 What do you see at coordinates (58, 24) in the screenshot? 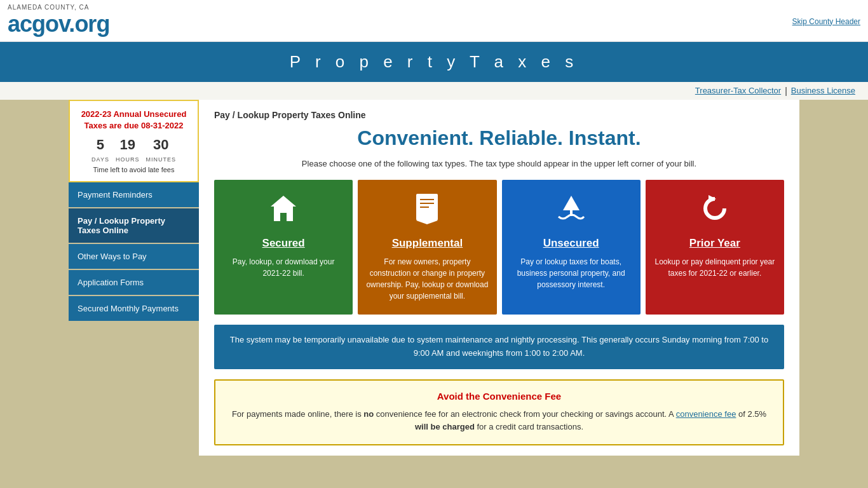
I see `logo-text: acgov.org` at bounding box center [58, 24].